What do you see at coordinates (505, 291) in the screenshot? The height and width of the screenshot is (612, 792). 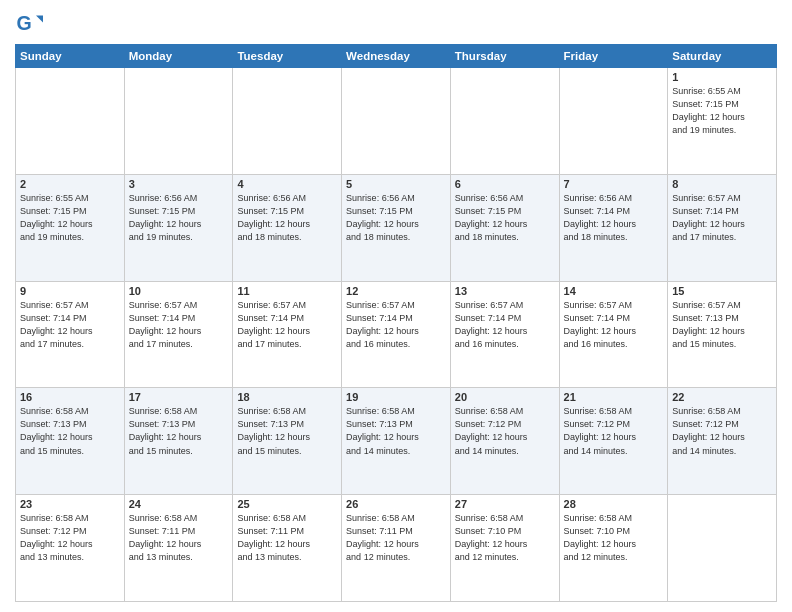 I see `day-number: 13` at bounding box center [505, 291].